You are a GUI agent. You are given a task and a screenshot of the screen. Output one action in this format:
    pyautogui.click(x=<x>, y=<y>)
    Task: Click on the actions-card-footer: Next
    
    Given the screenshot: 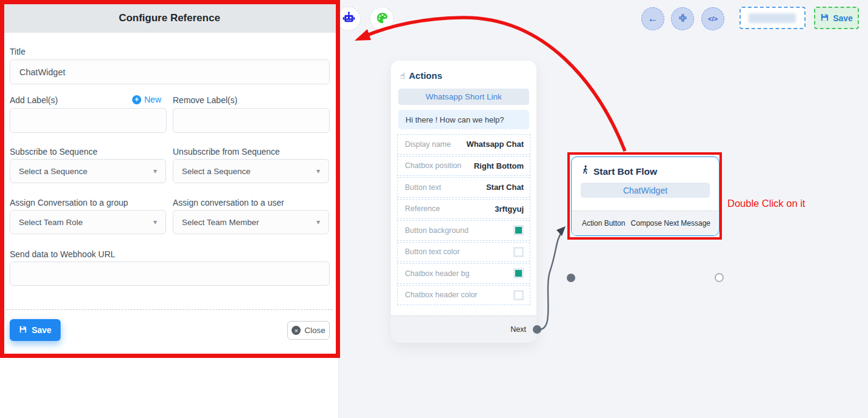 What is the action you would take?
    pyautogui.click(x=464, y=329)
    